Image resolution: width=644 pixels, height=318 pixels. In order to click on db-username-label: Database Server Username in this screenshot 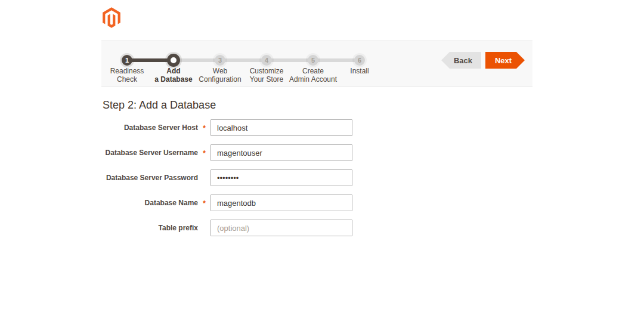, I will do `click(150, 153)`.